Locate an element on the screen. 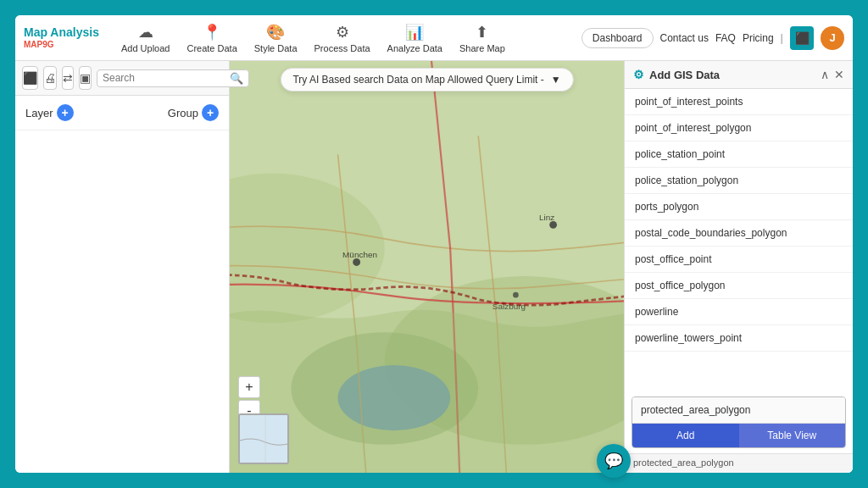 This screenshot has height=488, width=868. analyze-data-icon: 📊 is located at coordinates (415, 32).